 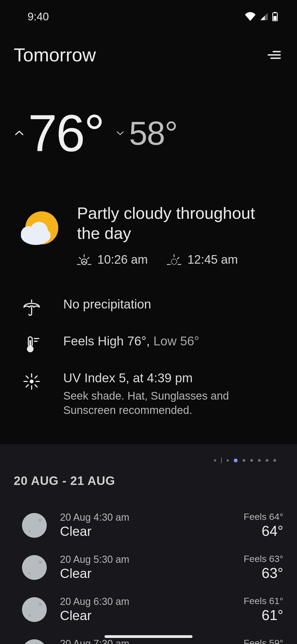 I want to click on high-temp-wrap: 76°, so click(x=59, y=133).